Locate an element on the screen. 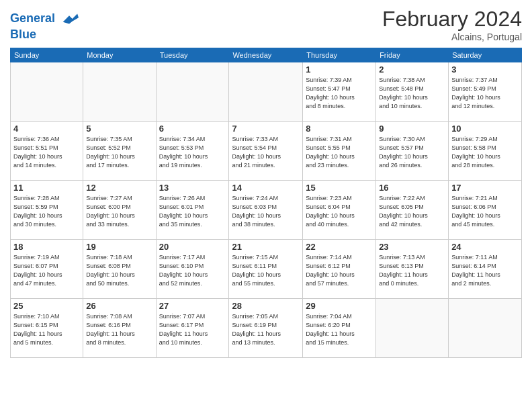 The image size is (532, 411). day-number: 27 is located at coordinates (193, 306).